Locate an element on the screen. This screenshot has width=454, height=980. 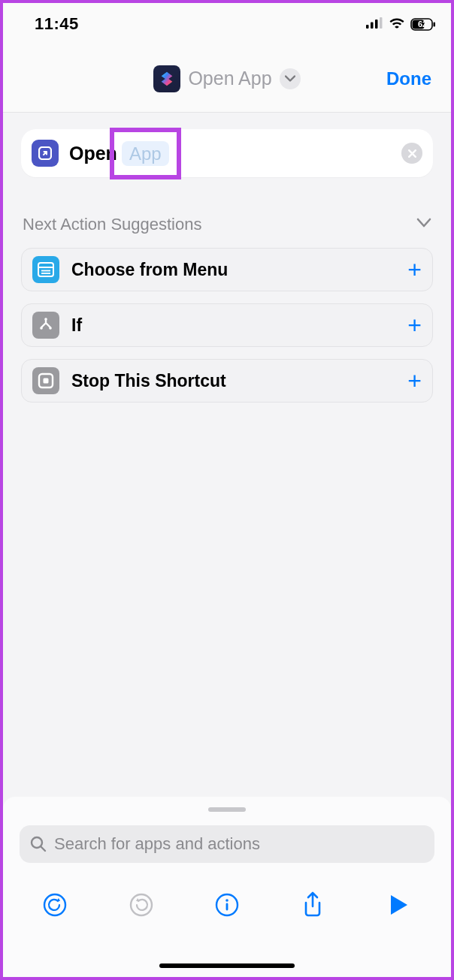
suggestion-choose-from-menu: Choose from Menu + is located at coordinates (227, 270).